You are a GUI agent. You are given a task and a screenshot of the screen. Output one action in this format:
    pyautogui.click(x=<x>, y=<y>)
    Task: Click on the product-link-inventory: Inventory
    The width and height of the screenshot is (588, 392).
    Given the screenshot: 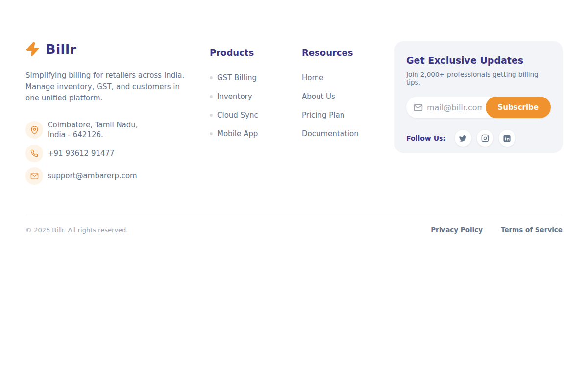 What is the action you would take?
    pyautogui.click(x=256, y=97)
    